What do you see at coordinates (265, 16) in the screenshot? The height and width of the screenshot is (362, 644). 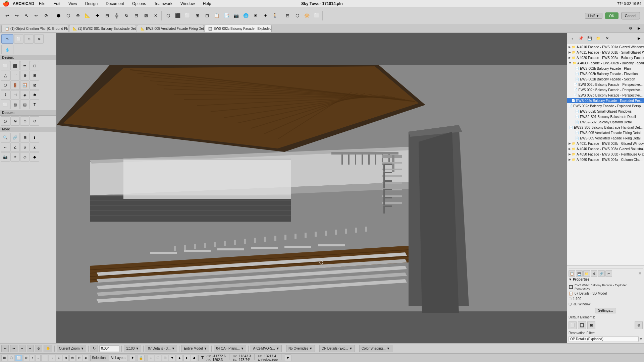 I see `fly-tool: ✈` at bounding box center [265, 16].